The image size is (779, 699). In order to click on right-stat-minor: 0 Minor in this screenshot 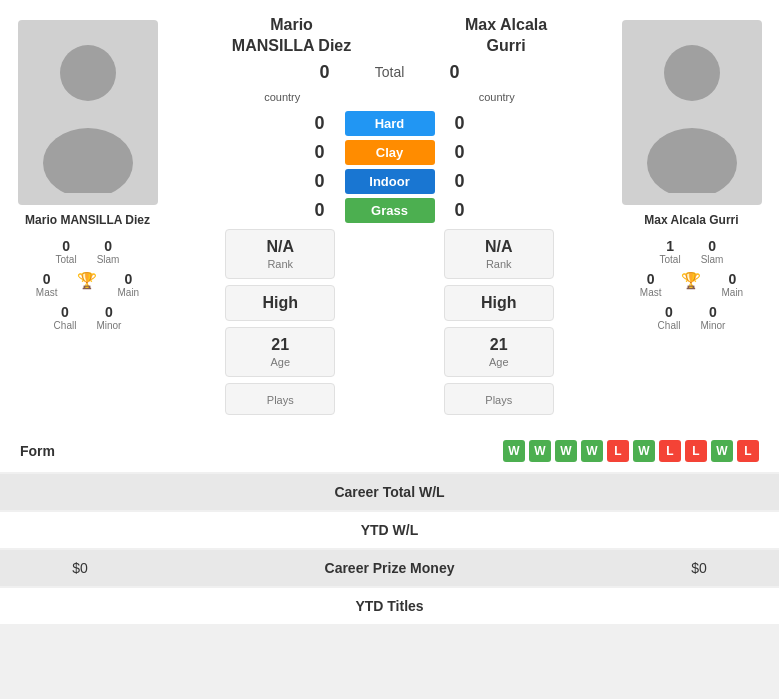, I will do `click(712, 318)`.